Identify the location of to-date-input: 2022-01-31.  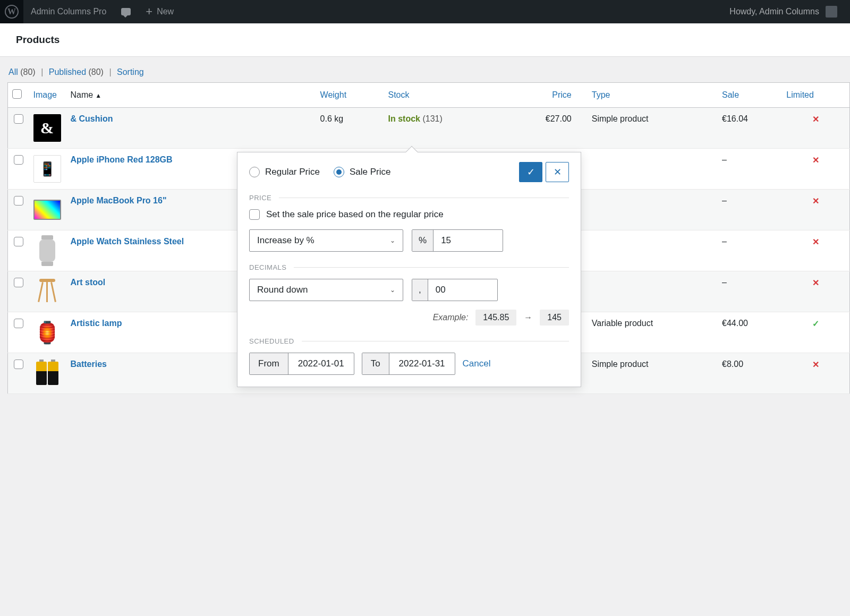
(422, 364).